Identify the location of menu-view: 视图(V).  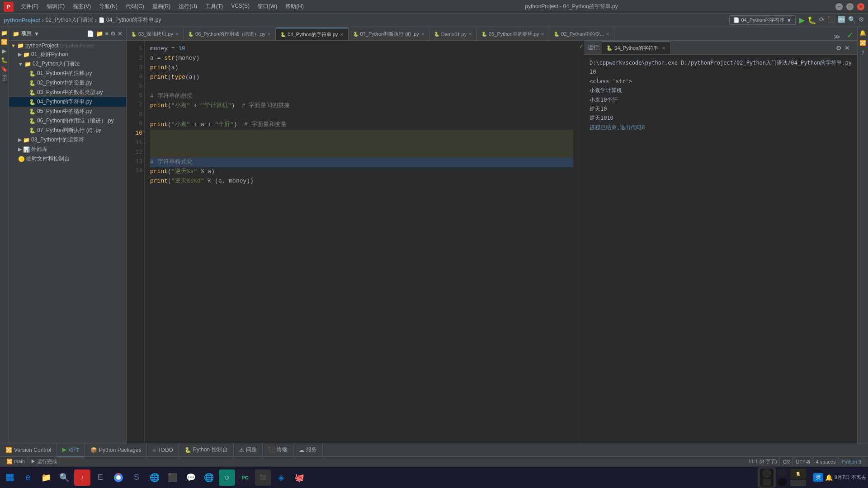
(82, 6).